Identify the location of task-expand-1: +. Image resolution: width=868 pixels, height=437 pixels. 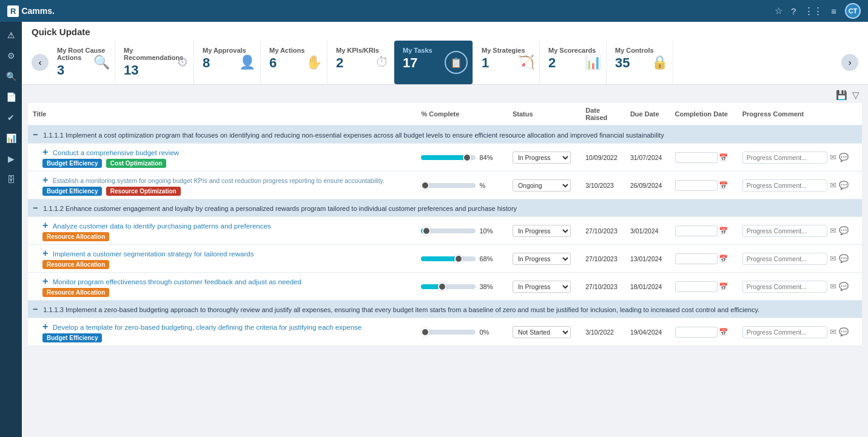
(45, 152).